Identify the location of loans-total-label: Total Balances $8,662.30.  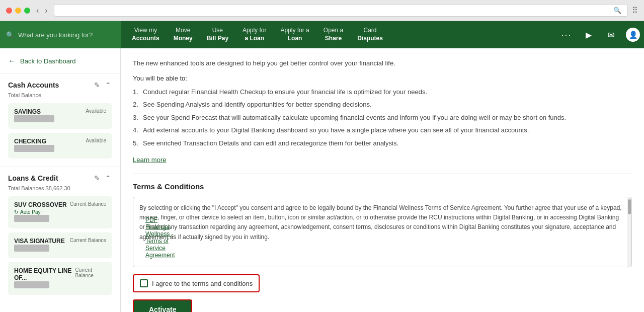
(60, 188).